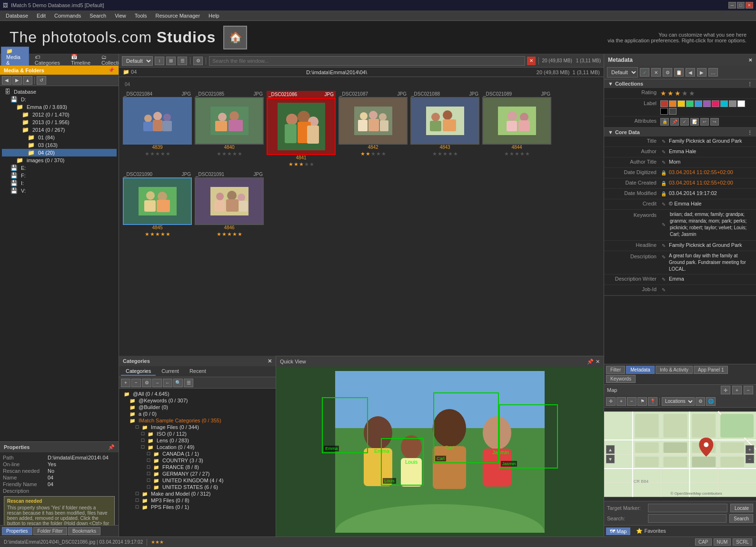 Image resolution: width=756 pixels, height=547 pixels. I want to click on star-4: ★, so click(685, 93).